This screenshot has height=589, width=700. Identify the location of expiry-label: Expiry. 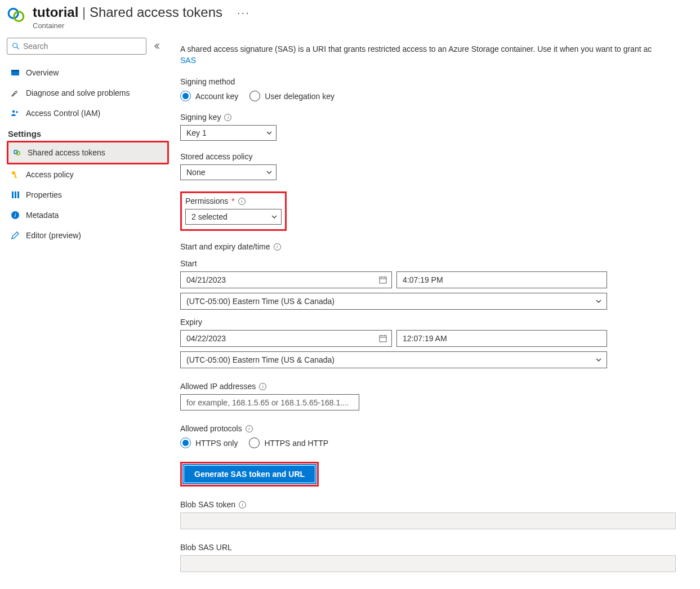
(440, 322).